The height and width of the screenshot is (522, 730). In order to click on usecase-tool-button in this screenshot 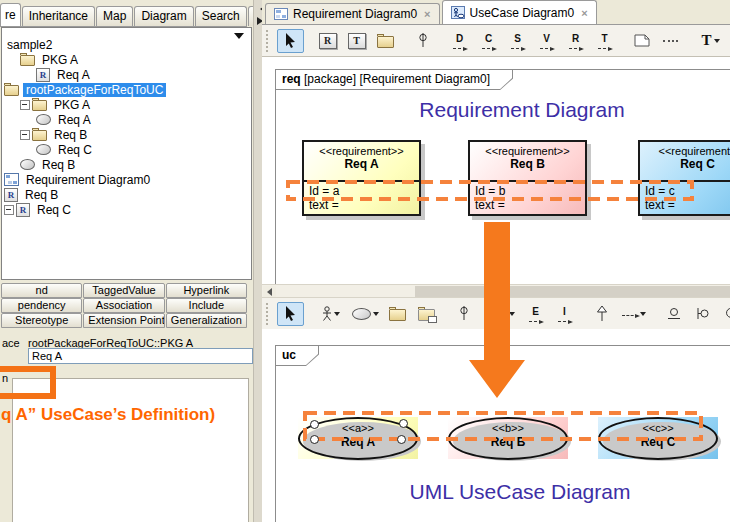, I will do `click(366, 314)`.